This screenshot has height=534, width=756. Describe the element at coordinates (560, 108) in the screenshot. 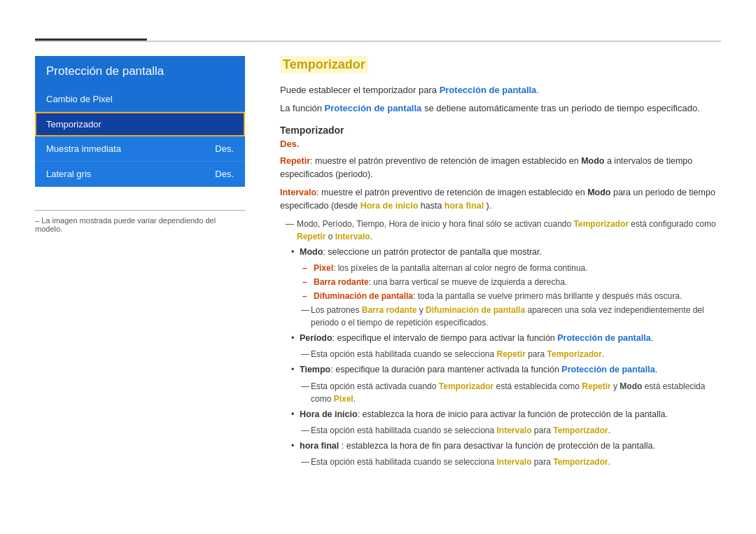

I see `intro2-end: se detiene automáticamente tras un perio…` at that location.